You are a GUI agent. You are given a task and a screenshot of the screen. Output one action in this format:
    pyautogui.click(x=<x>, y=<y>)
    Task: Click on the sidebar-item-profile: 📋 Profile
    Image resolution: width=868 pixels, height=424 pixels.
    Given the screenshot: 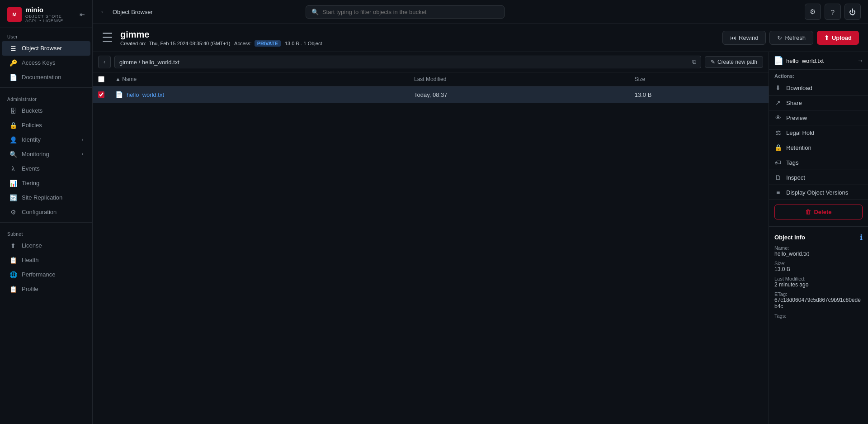 What is the action you would take?
    pyautogui.click(x=46, y=289)
    